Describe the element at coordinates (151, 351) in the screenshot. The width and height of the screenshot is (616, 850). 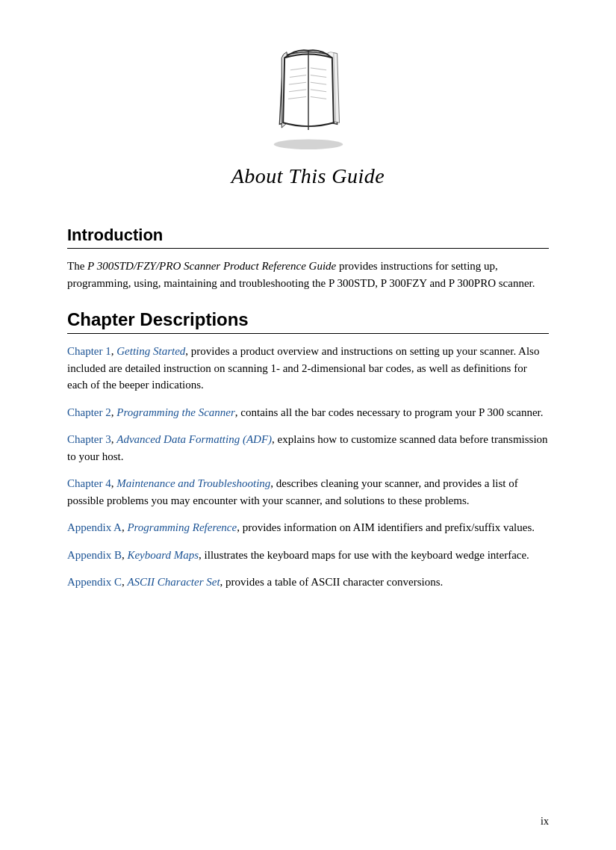
I see `chapter-italic-link-0: Getting Started` at that location.